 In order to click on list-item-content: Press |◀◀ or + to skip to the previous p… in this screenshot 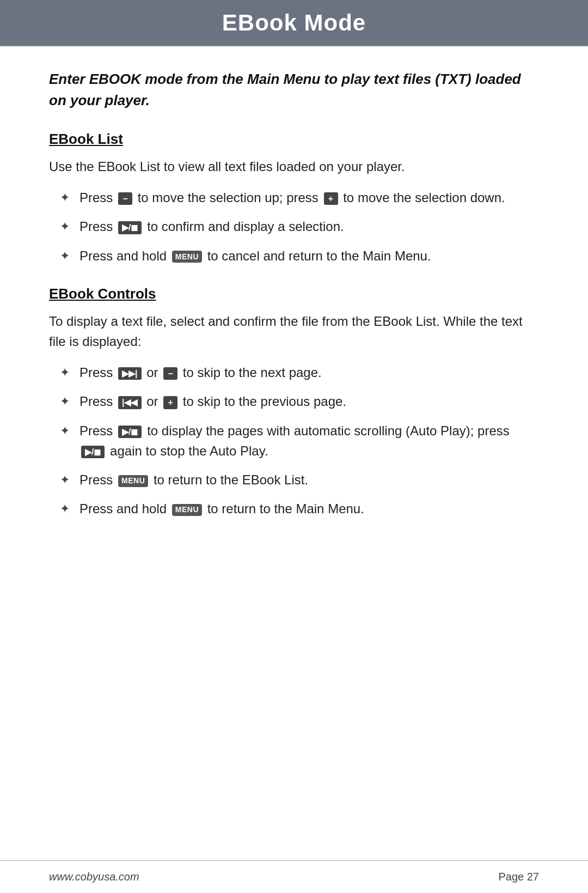, I will do `click(309, 401)`.